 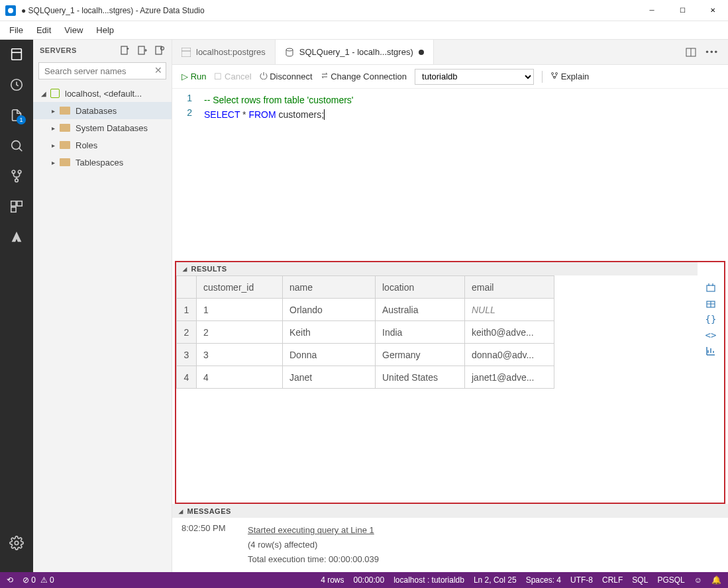 I want to click on cell: donna0@adv..., so click(x=510, y=355).